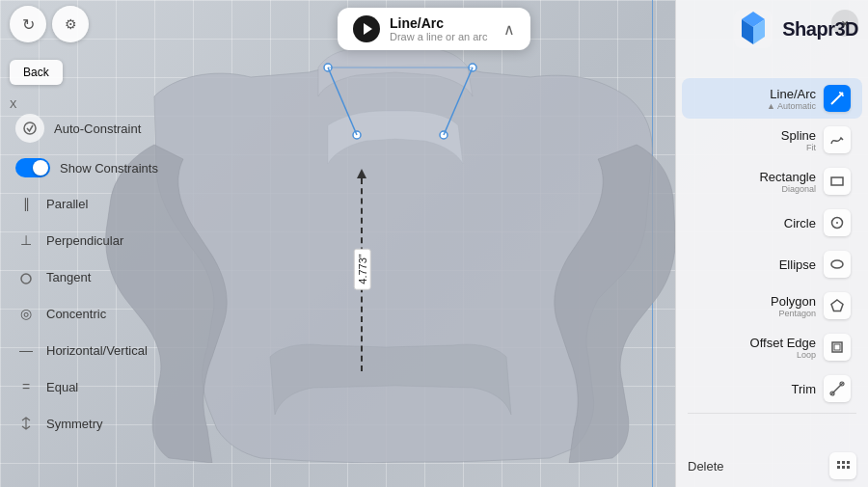 The width and height of the screenshot is (868, 487). I want to click on back-button: Back, so click(37, 72).